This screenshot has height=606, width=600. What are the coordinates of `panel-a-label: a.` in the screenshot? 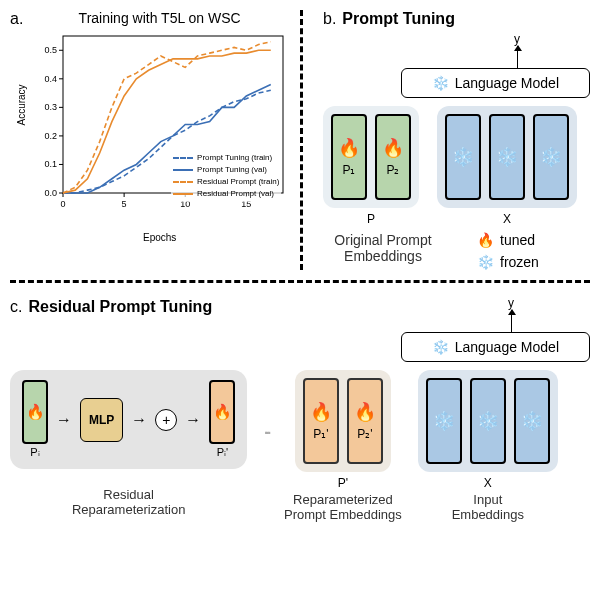 It's located at (16, 19).